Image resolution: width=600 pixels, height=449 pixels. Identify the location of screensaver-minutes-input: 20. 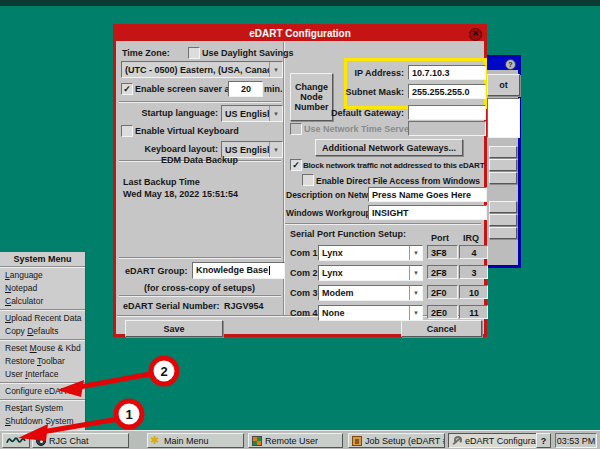
(246, 89).